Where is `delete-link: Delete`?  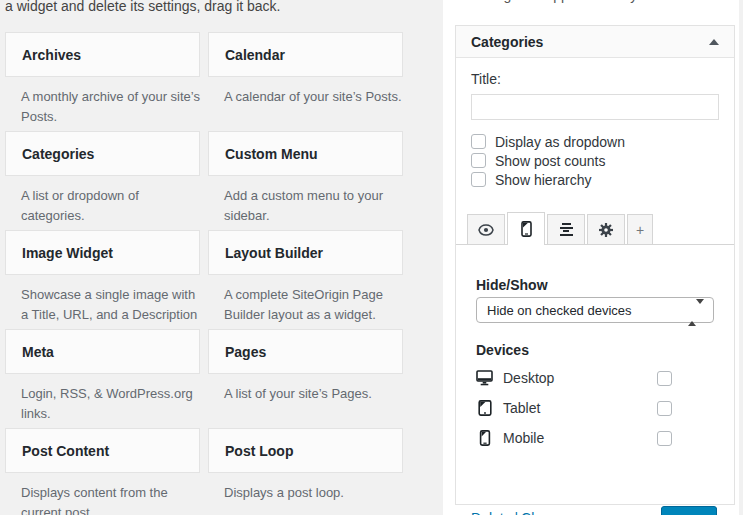
delete-link: Delete is located at coordinates (491, 512).